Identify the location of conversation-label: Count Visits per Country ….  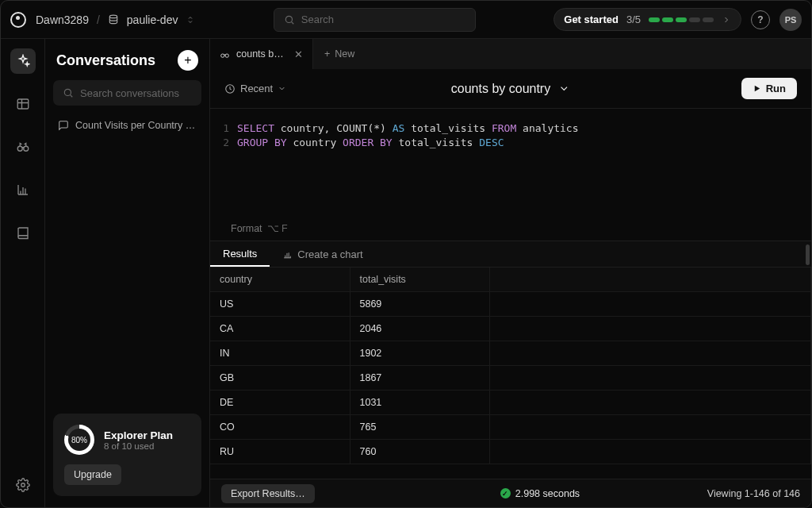
(135, 125).